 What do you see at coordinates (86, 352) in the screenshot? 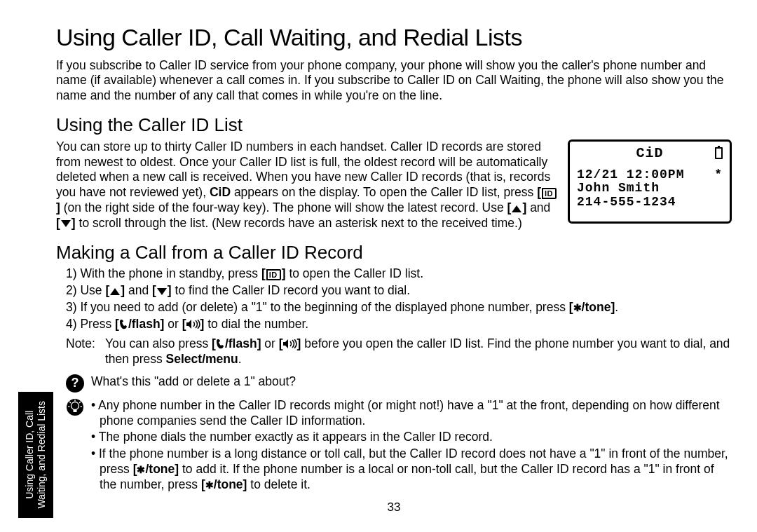
I see `note-label: Note:` at bounding box center [86, 352].